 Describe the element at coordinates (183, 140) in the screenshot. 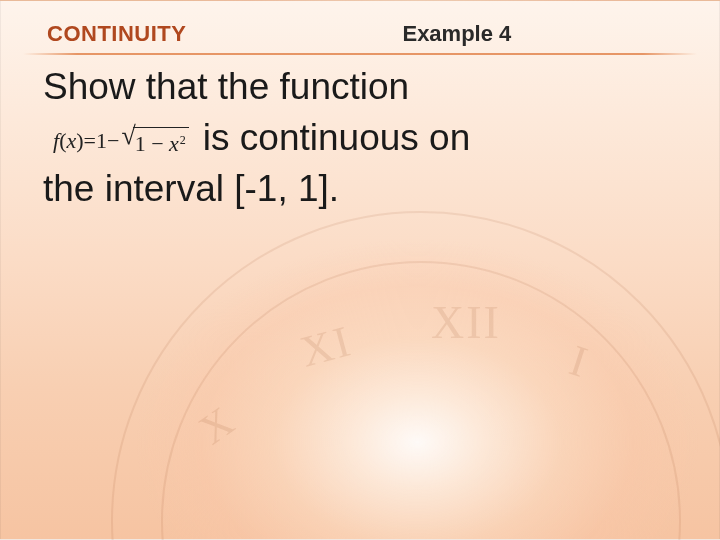

I see `formula-exponent: 2` at that location.